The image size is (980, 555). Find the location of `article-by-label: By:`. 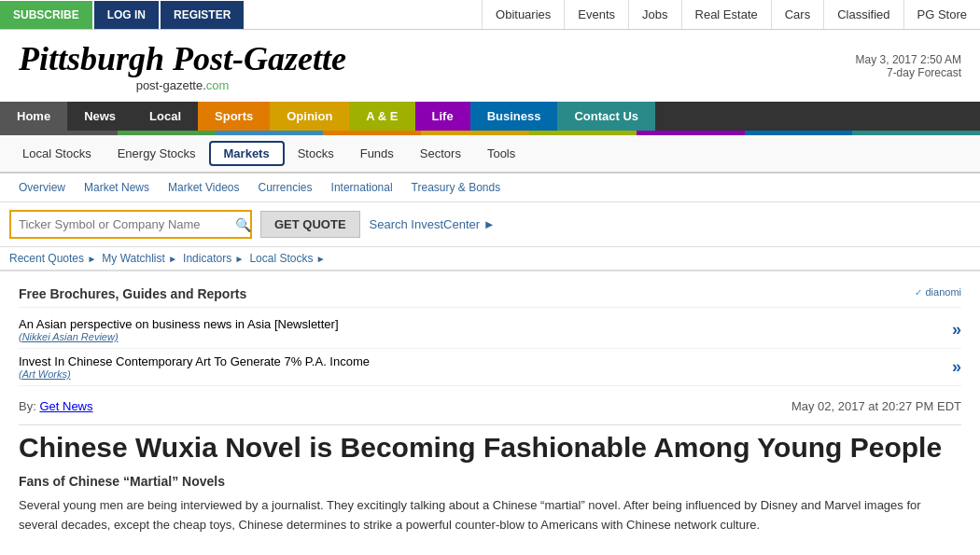

article-by-label: By: is located at coordinates (28, 407).